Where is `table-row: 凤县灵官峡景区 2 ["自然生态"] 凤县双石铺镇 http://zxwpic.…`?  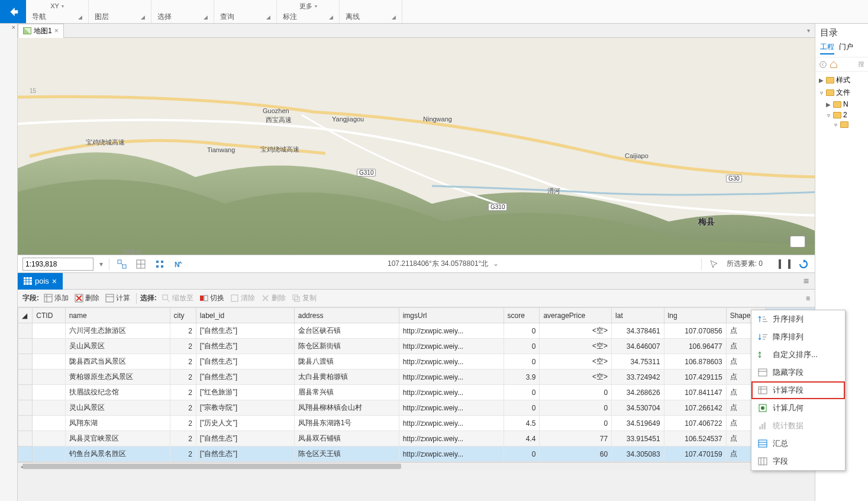 table-row: 凤县灵官峡景区 2 ["自然生态"] 凤县双石铺镇 http://zxwpic.… is located at coordinates (417, 439).